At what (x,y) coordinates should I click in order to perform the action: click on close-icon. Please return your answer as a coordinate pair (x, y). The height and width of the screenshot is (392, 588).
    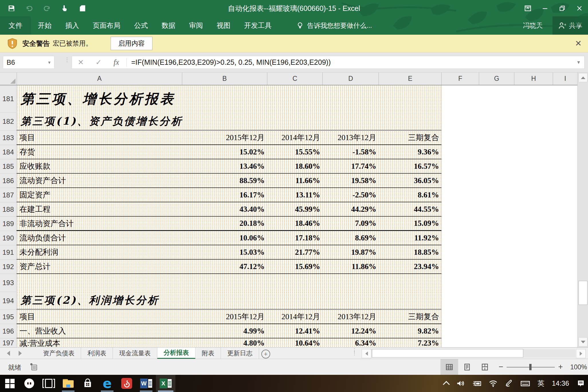
    Looking at the image, I should click on (579, 8).